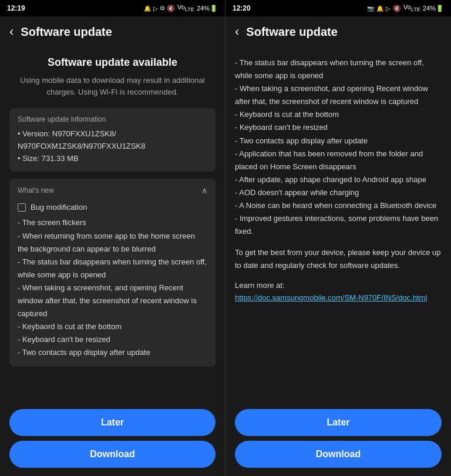 This screenshot has height=476, width=451. What do you see at coordinates (338, 115) in the screenshot?
I see `right-change-3: - Keybaord is cut at the bottom` at bounding box center [338, 115].